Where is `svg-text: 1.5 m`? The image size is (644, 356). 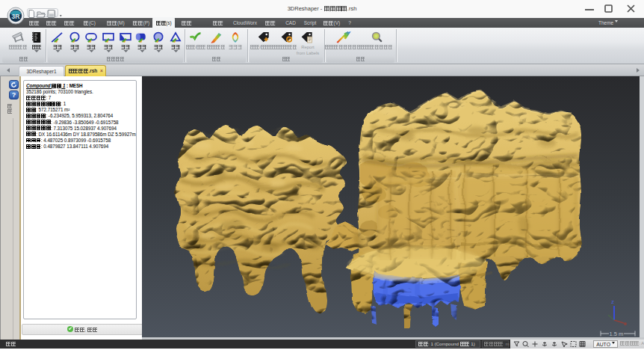
svg-text: 1.5 m is located at coordinates (617, 334).